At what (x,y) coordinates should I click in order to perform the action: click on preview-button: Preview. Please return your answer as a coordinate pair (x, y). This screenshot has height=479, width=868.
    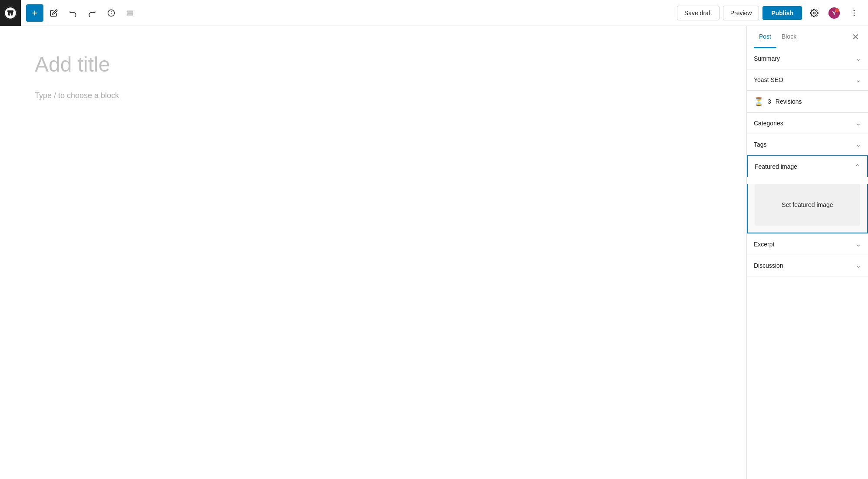
    Looking at the image, I should click on (741, 13).